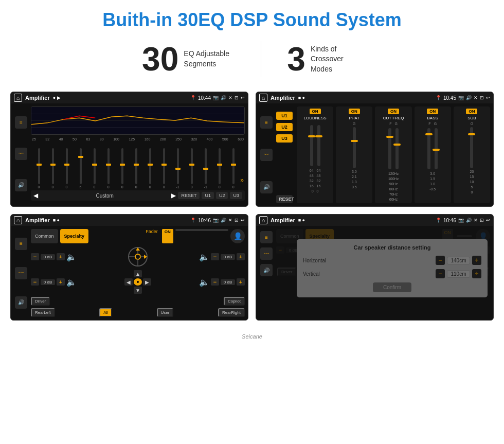 This screenshot has height=444, width=504. Describe the element at coordinates (61, 282) in the screenshot. I see `lr-plus: +` at that location.